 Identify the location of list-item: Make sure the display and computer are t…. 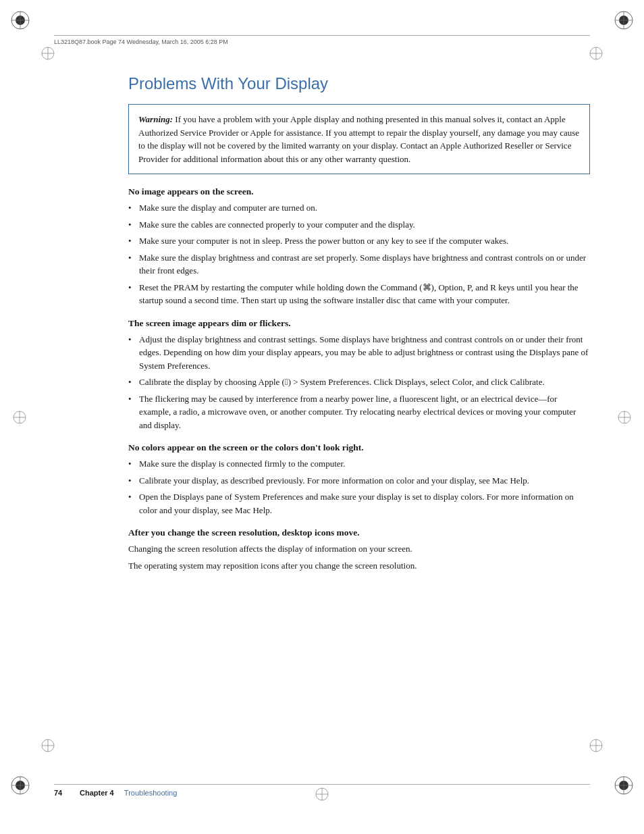
(359, 208).